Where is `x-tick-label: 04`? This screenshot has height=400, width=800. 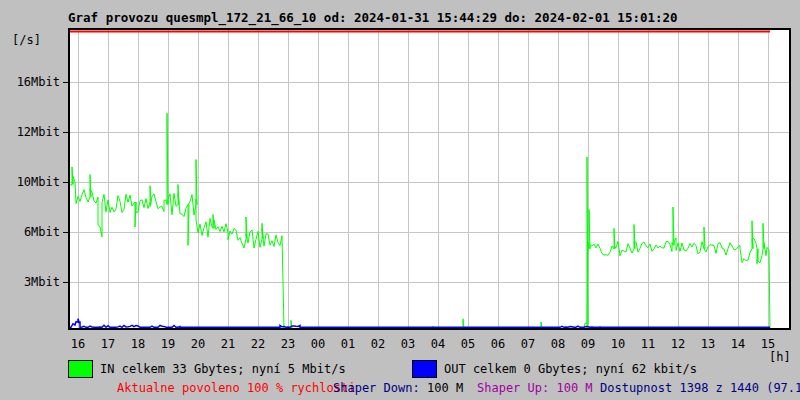
x-tick-label: 04 is located at coordinates (438, 344).